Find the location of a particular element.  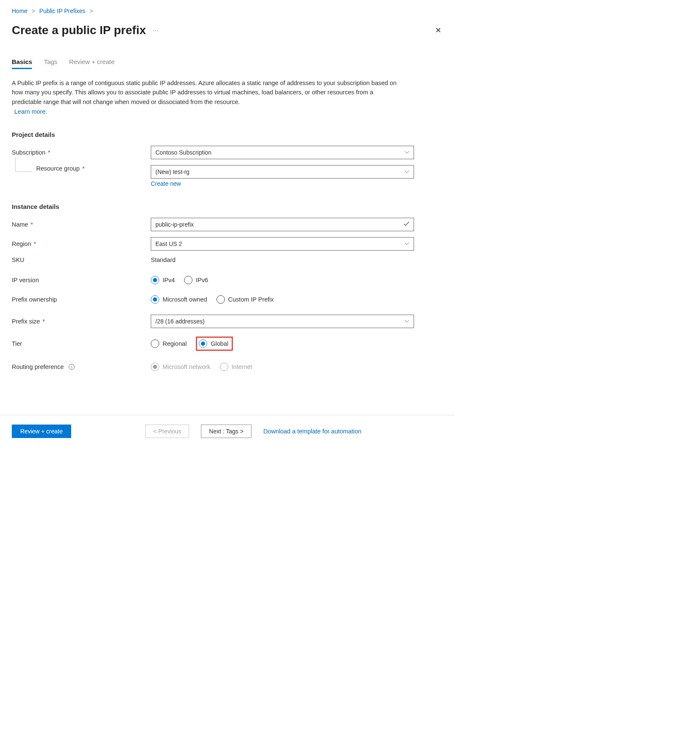

previous-button: < Previous is located at coordinates (168, 431).